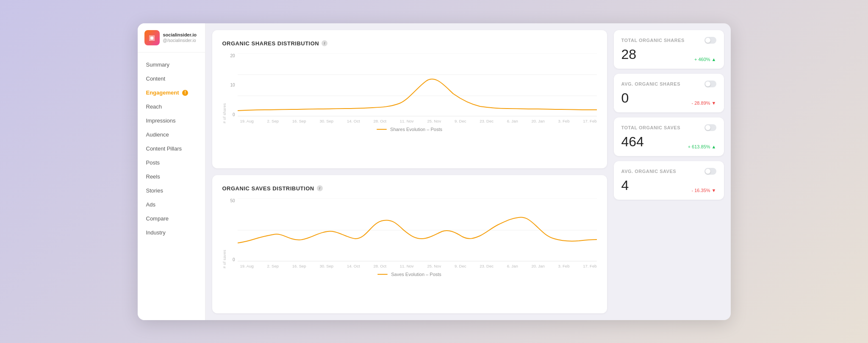  Describe the element at coordinates (629, 54) in the screenshot. I see `stat-total-shares-value: 28` at that location.